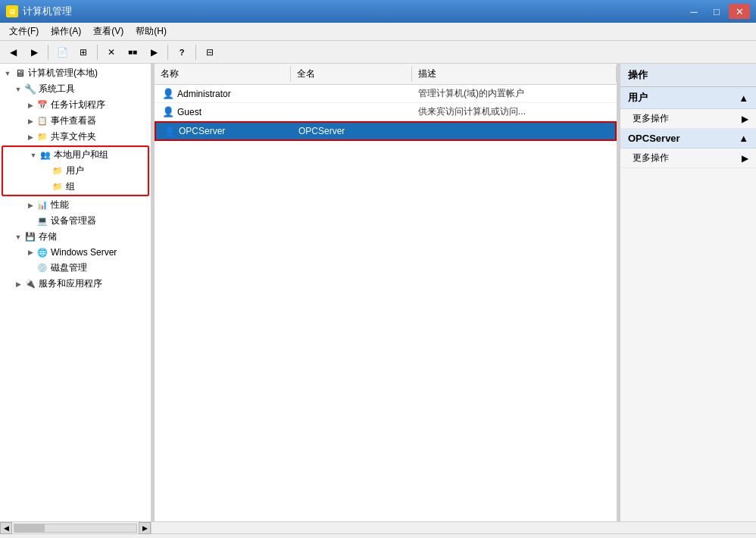 The width and height of the screenshot is (756, 538). What do you see at coordinates (152, 32) in the screenshot?
I see `menu-help: 帮助(H)` at bounding box center [152, 32].